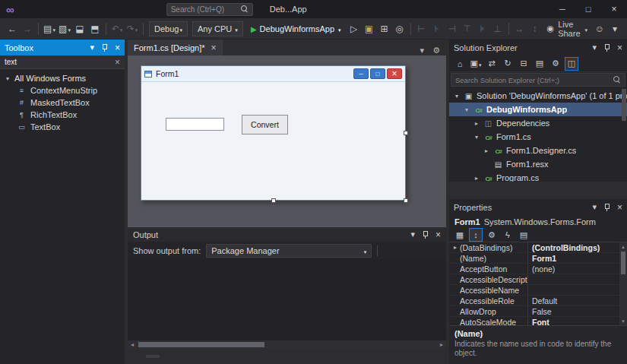 The height and width of the screenshot is (364, 627). What do you see at coordinates (520, 29) in the screenshot?
I see `same-width-icon: ↔` at bounding box center [520, 29].